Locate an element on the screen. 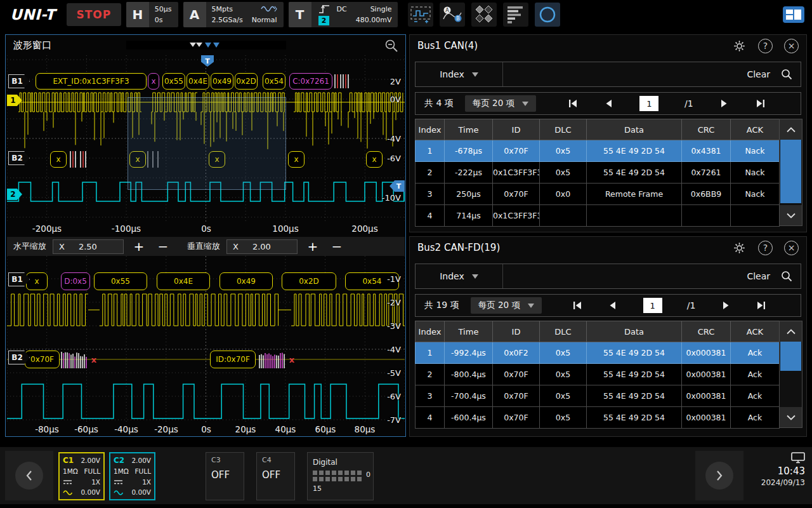 The image size is (812, 508). math-ab-button: AB is located at coordinates (452, 15).